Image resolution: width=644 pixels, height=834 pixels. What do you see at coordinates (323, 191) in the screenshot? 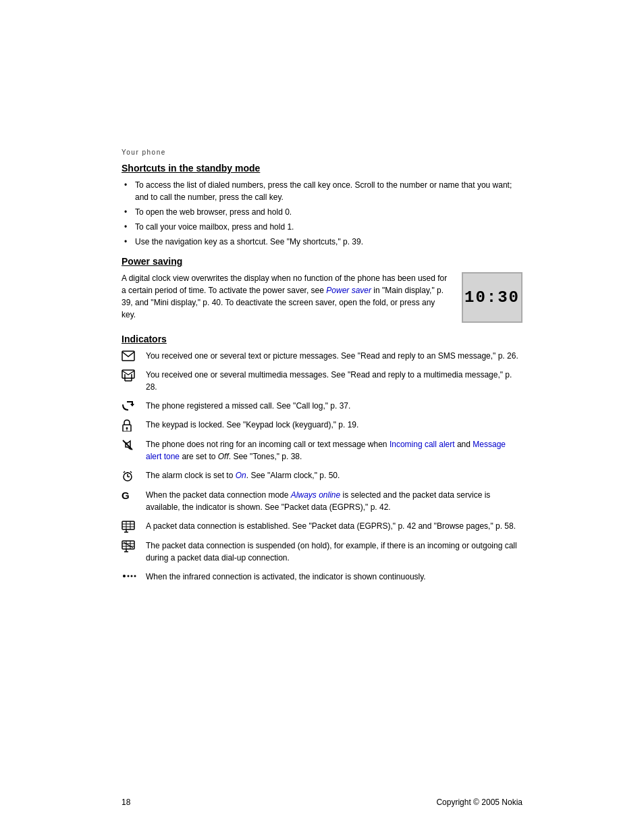
I see `list-item: To access the list of dialed numbers, pr…` at bounding box center [323, 191].